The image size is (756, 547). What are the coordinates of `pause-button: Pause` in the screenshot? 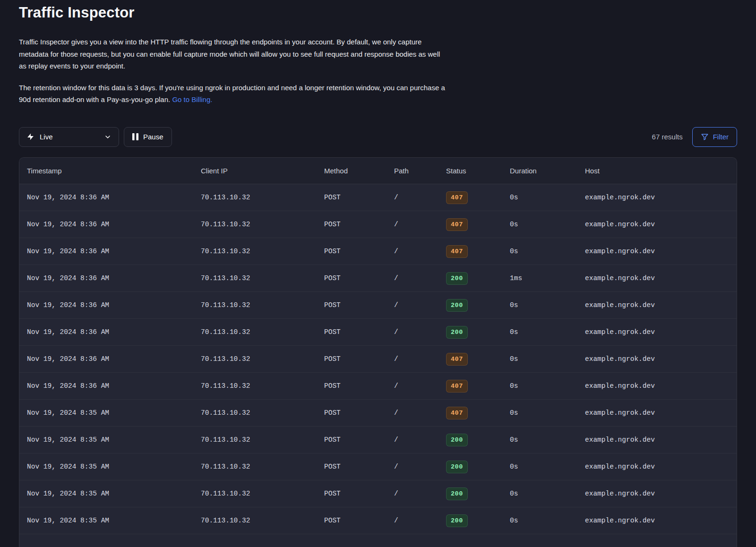 It's located at (148, 137).